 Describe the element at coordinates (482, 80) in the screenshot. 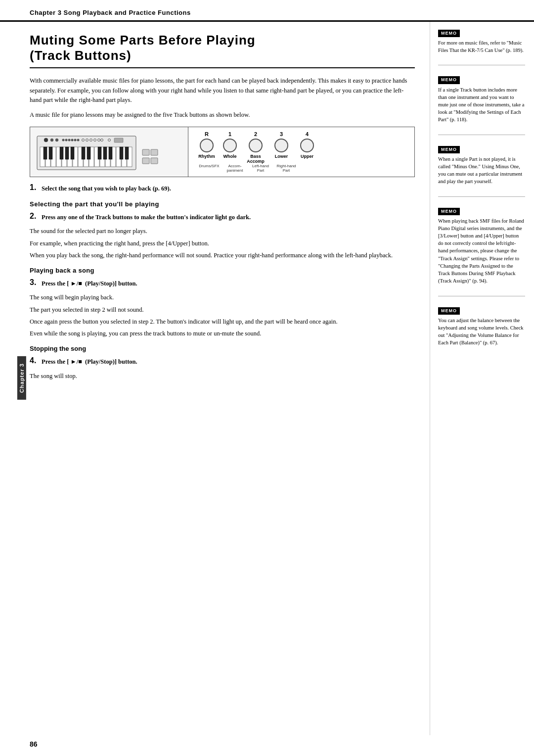

I see `memo-header-2: MEMO` at that location.